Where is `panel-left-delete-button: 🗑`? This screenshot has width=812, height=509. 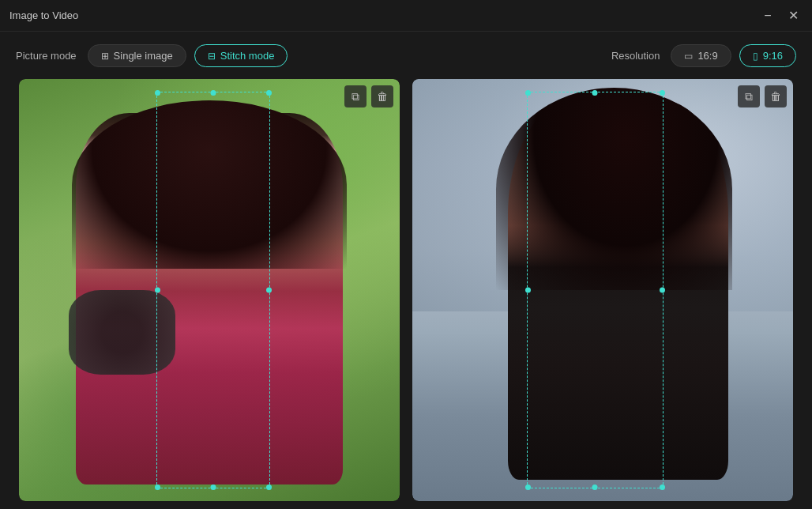
panel-left-delete-button: 🗑 is located at coordinates (382, 96).